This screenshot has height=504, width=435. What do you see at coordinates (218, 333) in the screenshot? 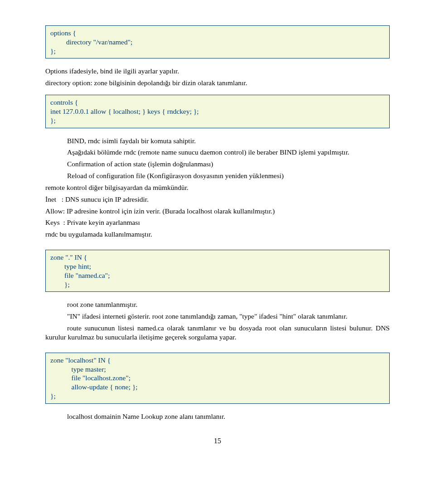
I see `paragraph: route sunucunun listesi named.ca olarak …` at bounding box center [218, 333].